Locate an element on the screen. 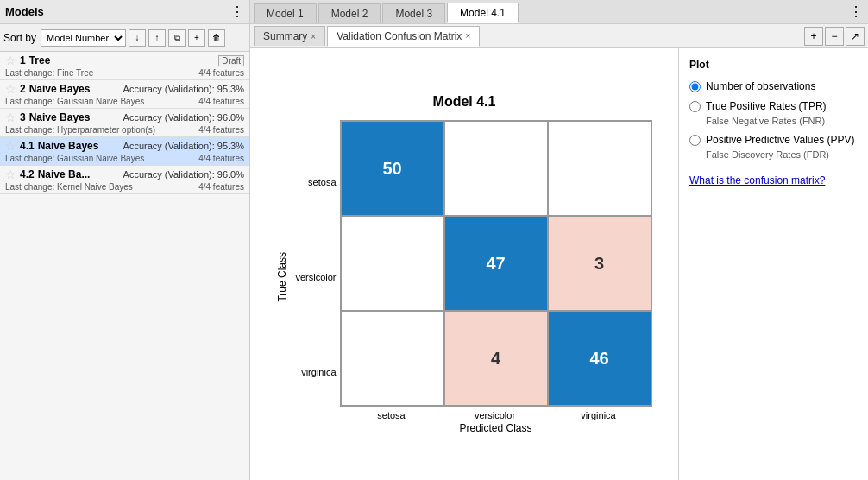  model-1-star: ☆ is located at coordinates (10, 60).